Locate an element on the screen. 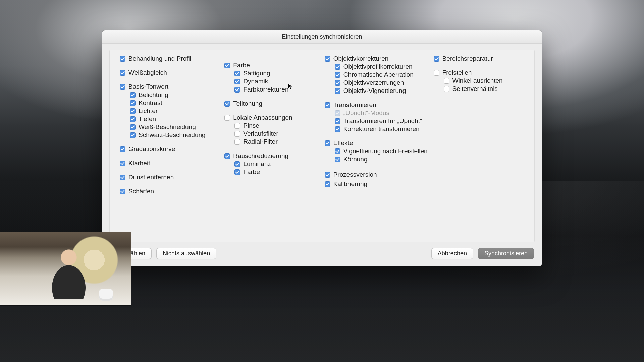 The width and height of the screenshot is (644, 362). cb-trans-corr is located at coordinates (337, 129).